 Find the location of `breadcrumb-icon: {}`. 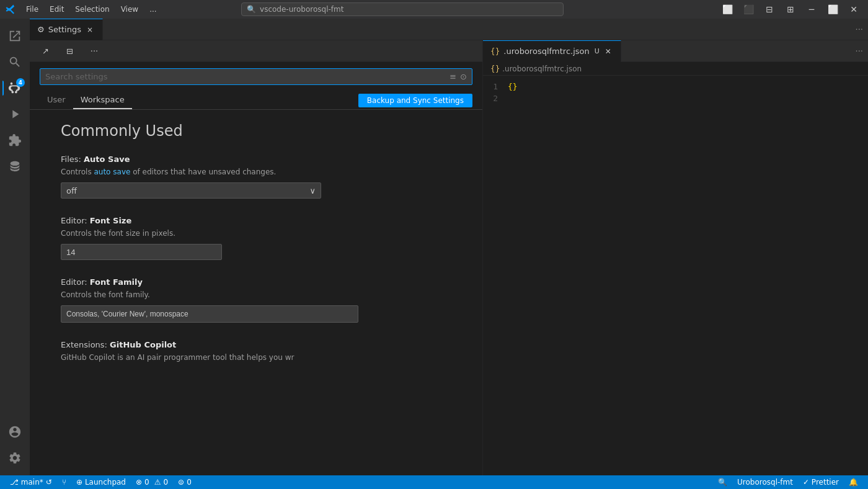

breadcrumb-icon: {} is located at coordinates (495, 69).